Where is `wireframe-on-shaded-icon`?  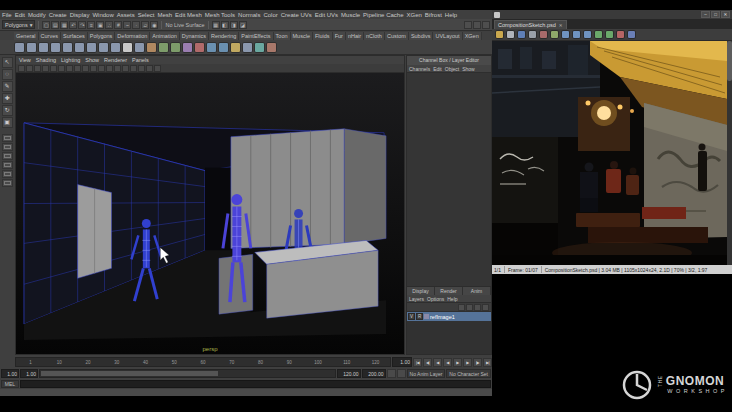
wireframe-on-shaded-icon is located at coordinates (150, 68).